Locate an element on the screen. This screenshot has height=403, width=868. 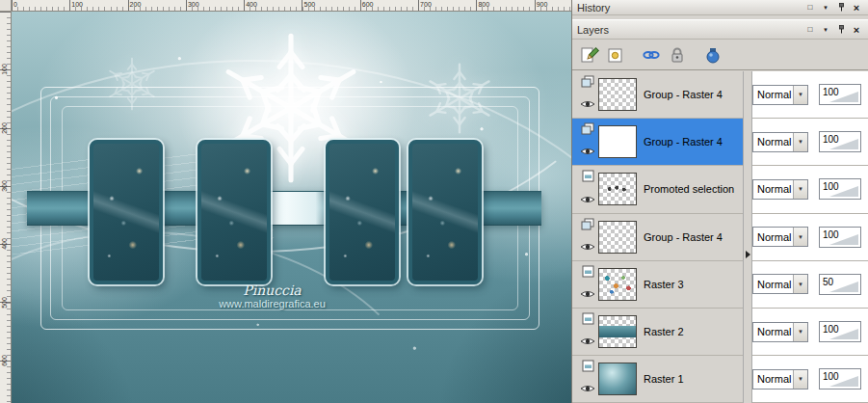
layer-row-left: Raster 2 is located at coordinates (657, 332).